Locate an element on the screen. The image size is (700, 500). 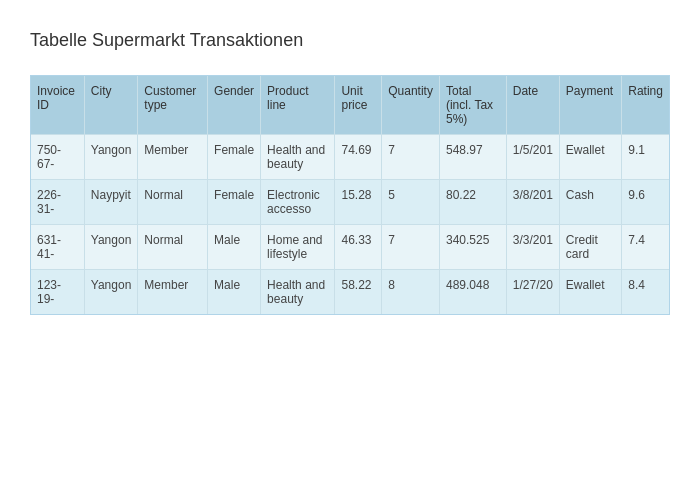
table-cell: 3/8/201 is located at coordinates (532, 202).